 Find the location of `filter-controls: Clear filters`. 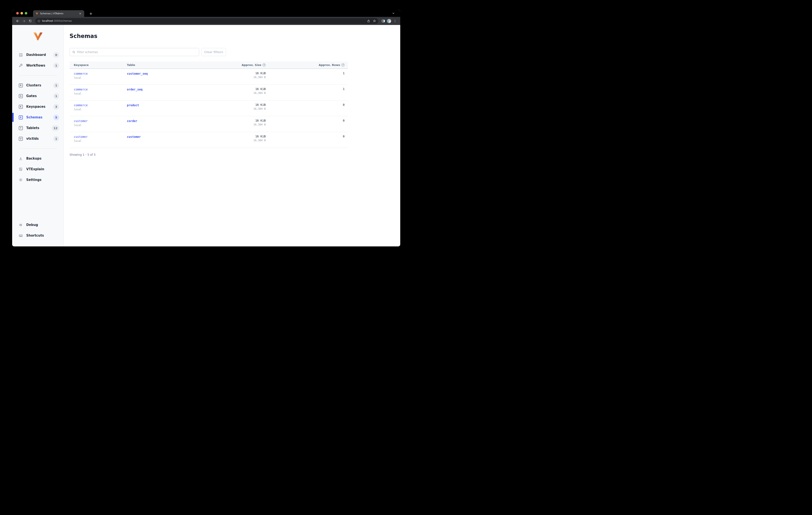

filter-controls: Clear filters is located at coordinates (231, 52).